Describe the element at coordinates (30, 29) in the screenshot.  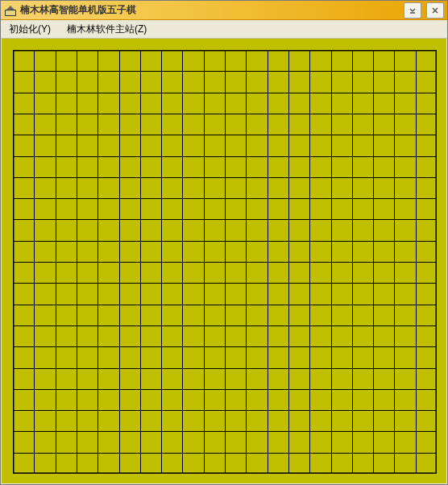
I see `menu-init: 初始化(Y)` at that location.